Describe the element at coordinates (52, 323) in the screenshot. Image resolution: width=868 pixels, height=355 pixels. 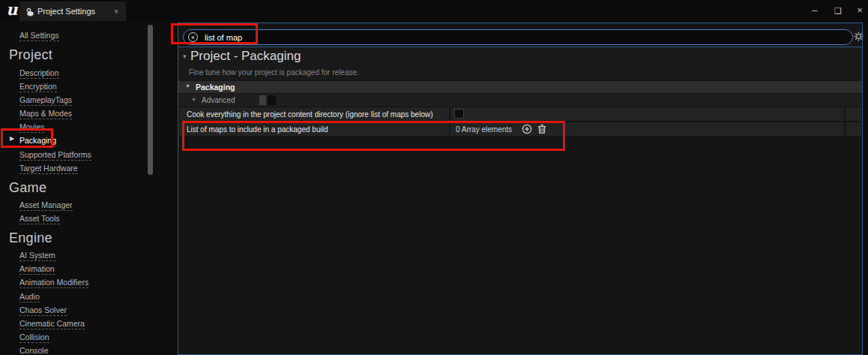
I see `sidebar-item-cinematic-camera: Cinematic Camera` at that location.